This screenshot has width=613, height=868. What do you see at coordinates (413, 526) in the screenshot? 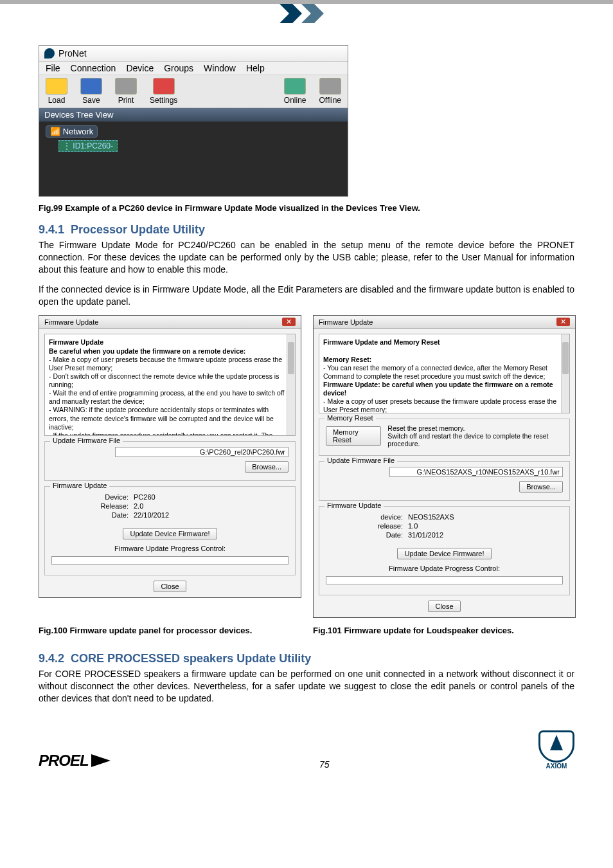
I see `kv-value: 1.0` at bounding box center [413, 526].